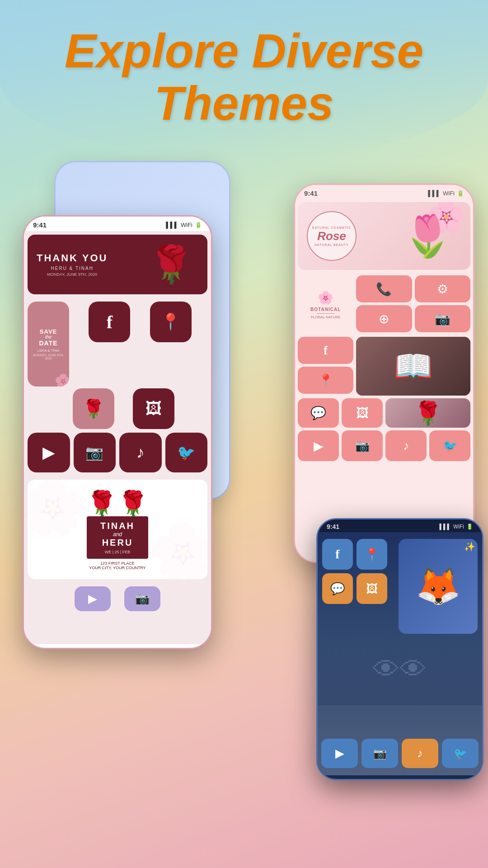 The image size is (488, 868). Describe the element at coordinates (384, 305) in the screenshot. I see `phone-chrome-stack: 📞 ⊕` at that location.